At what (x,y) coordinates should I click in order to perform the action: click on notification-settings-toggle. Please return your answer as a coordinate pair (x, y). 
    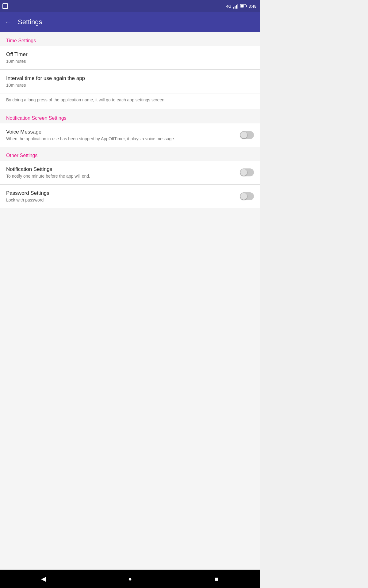
    Looking at the image, I should click on (247, 172).